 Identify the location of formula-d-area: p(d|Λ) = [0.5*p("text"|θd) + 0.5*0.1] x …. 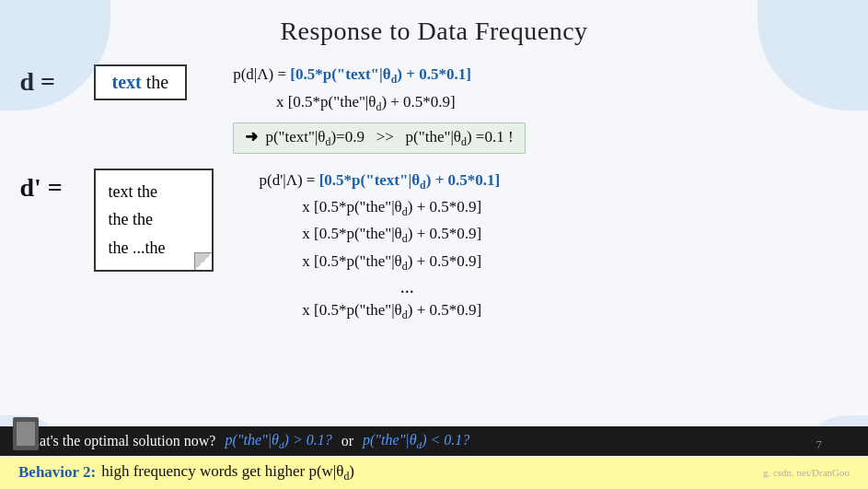
(379, 109).